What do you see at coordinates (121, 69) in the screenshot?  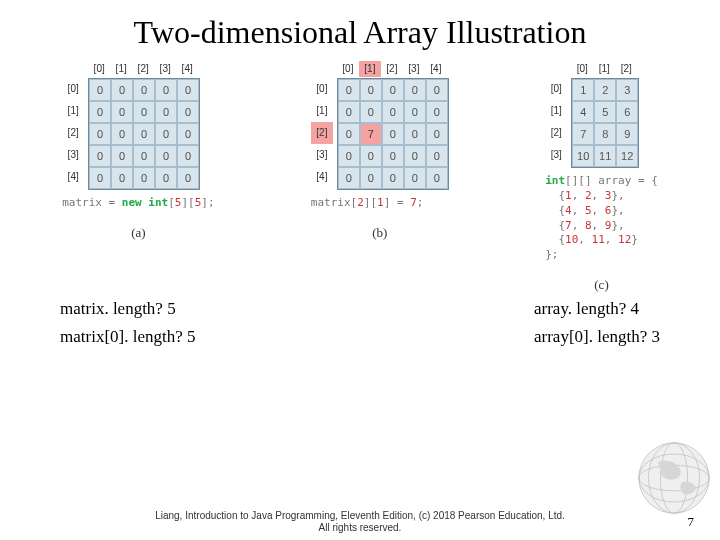 I see `figA-col-label: [1]` at bounding box center [121, 69].